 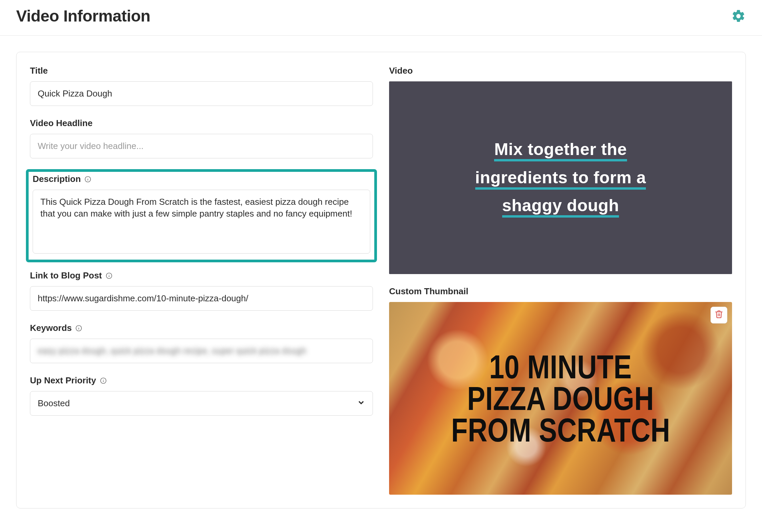 What do you see at coordinates (561, 205) in the screenshot?
I see `video-caption-line: shaggy dough` at bounding box center [561, 205].